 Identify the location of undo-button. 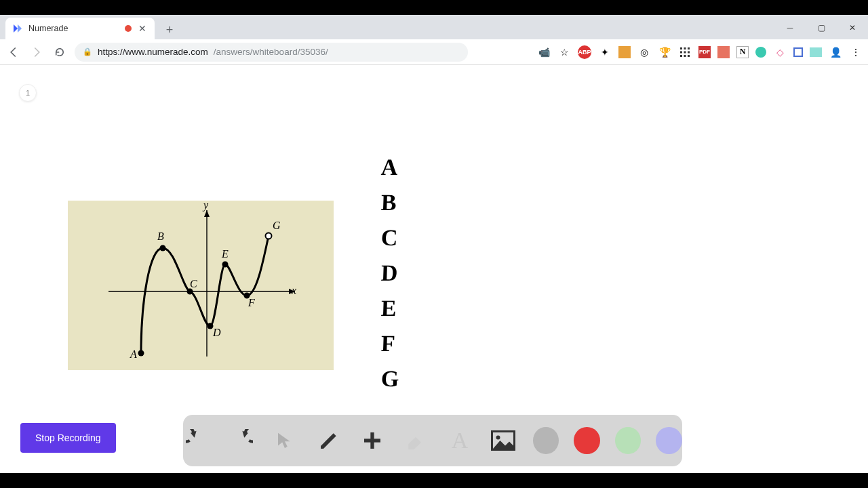
(197, 441).